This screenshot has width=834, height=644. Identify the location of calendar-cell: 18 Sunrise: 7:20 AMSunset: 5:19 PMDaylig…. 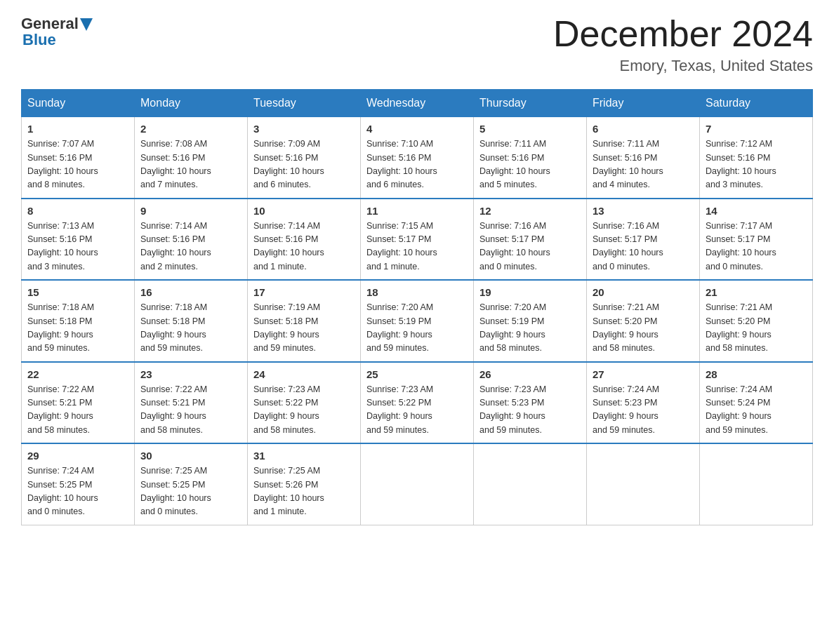
(417, 321).